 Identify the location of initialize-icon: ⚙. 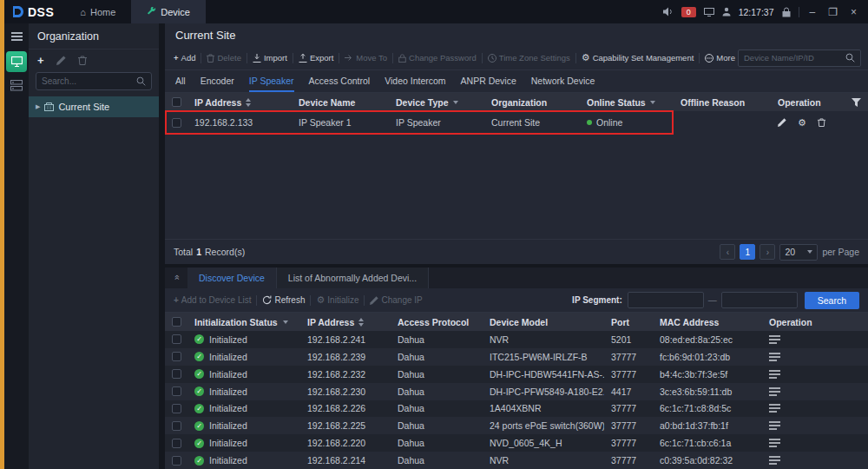
(320, 301).